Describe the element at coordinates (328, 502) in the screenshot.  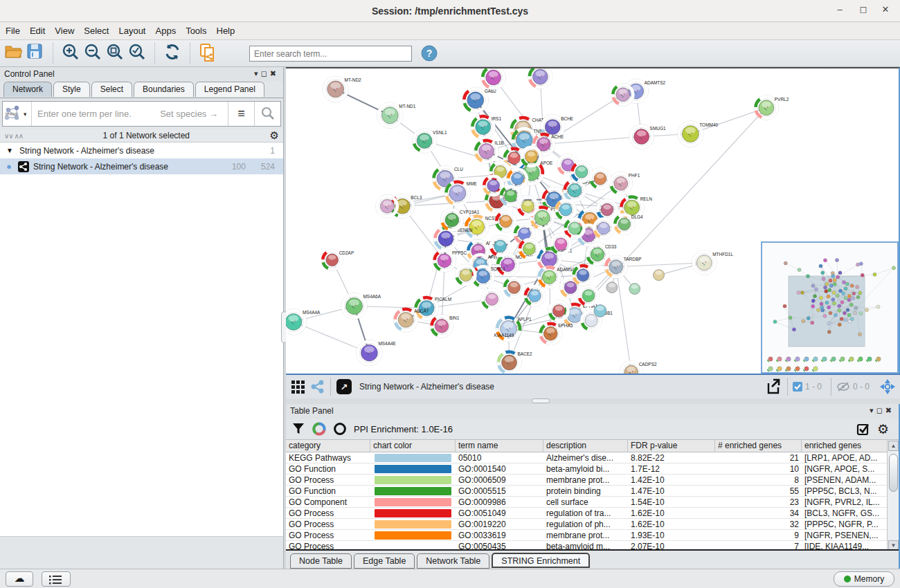
I see `cell: GO Component` at that location.